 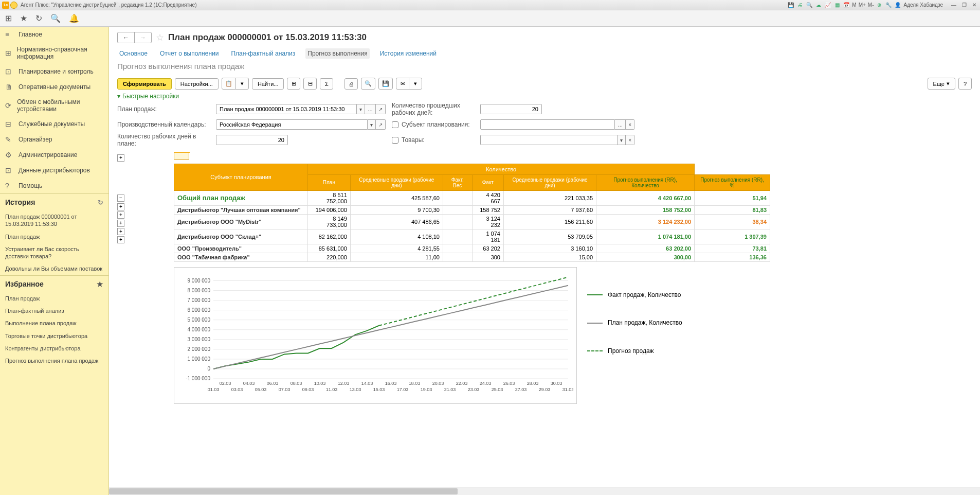 What do you see at coordinates (380, 125) in the screenshot?
I see `calendar-open-btn: ↗` at bounding box center [380, 125].